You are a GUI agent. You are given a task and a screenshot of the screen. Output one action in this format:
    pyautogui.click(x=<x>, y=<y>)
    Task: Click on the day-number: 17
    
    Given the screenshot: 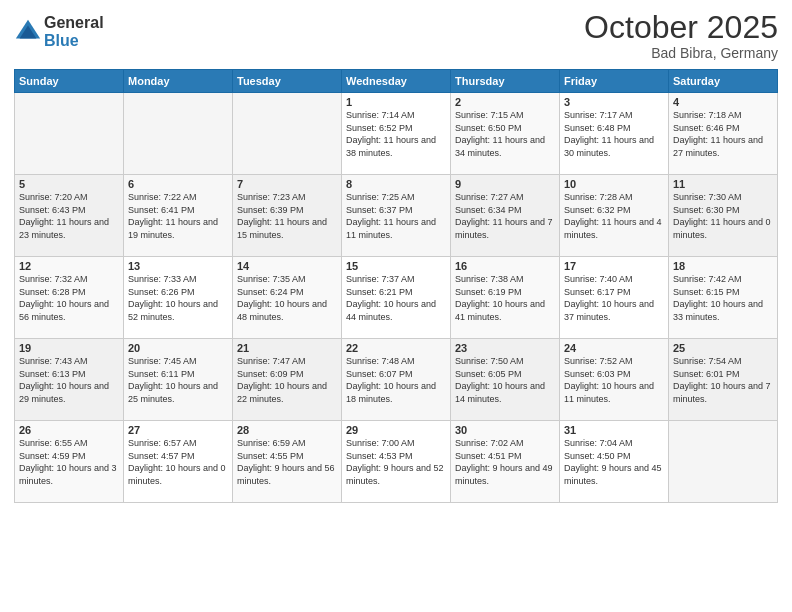 What is the action you would take?
    pyautogui.click(x=614, y=266)
    